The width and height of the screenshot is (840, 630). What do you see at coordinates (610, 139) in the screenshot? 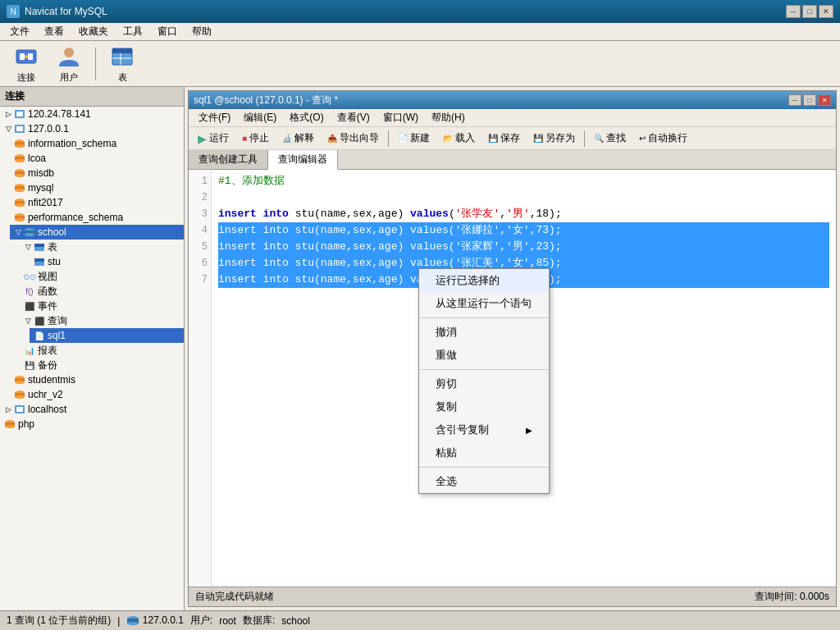
I see `find-button: 🔍 查找` at bounding box center [610, 139].